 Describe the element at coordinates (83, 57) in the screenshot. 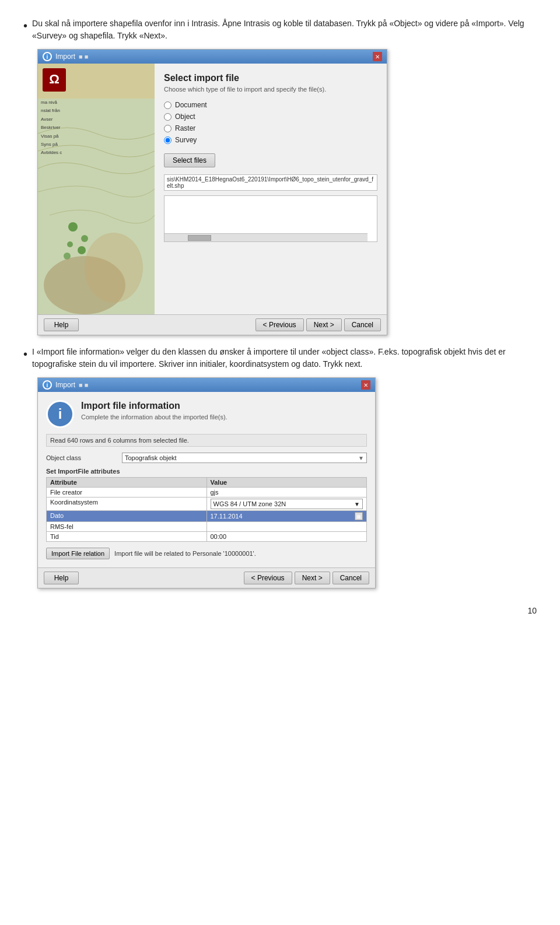

I see `dialog1-title-extra: ■ ■` at that location.